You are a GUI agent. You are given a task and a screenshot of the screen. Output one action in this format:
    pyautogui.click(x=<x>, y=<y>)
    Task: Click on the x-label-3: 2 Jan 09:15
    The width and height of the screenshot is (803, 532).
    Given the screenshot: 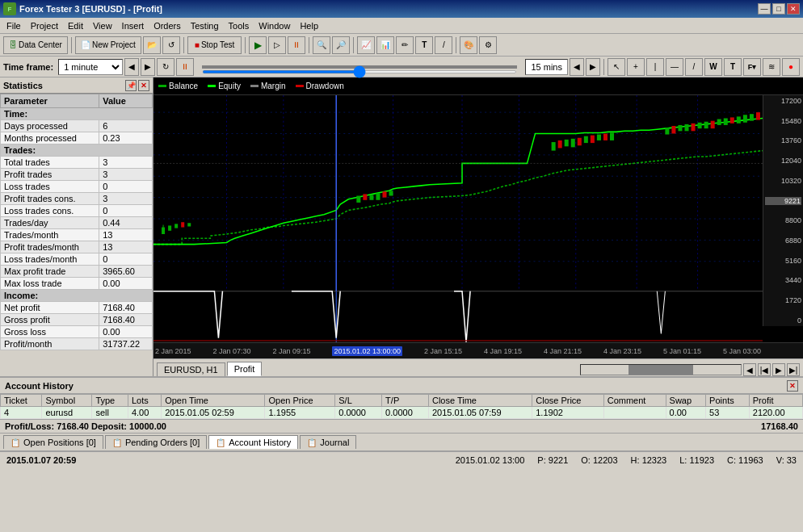 What is the action you would take?
    pyautogui.click(x=291, y=351)
    